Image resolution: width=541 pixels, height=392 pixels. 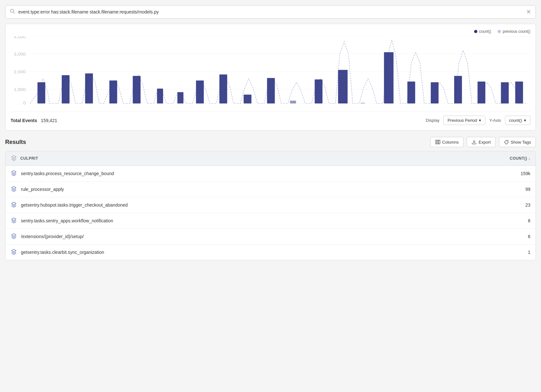 What do you see at coordinates (24, 120) in the screenshot?
I see `total-events-label: Total Events` at bounding box center [24, 120].